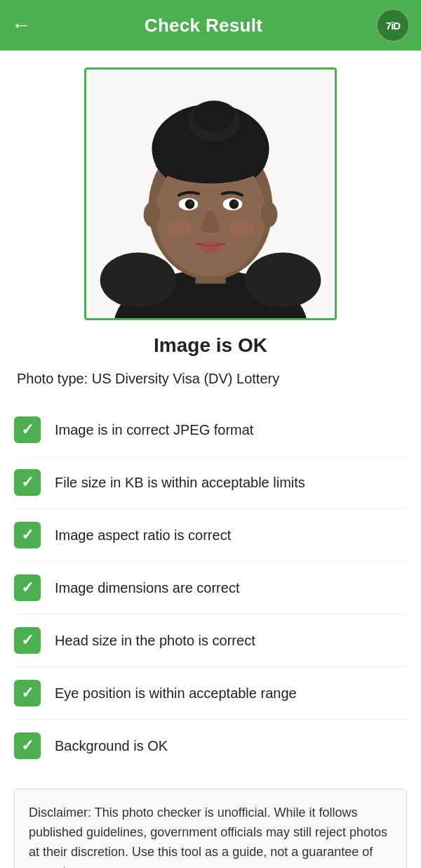 The width and height of the screenshot is (421, 868). Describe the element at coordinates (210, 430) in the screenshot. I see `check-item: Image is in correct JPEG format` at that location.